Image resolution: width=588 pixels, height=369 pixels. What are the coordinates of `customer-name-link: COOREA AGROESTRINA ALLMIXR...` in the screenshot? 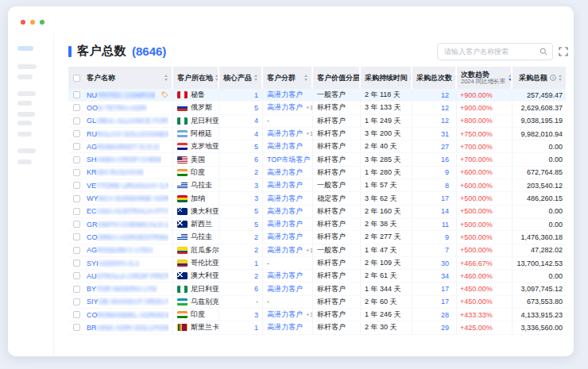 It's located at (127, 237).